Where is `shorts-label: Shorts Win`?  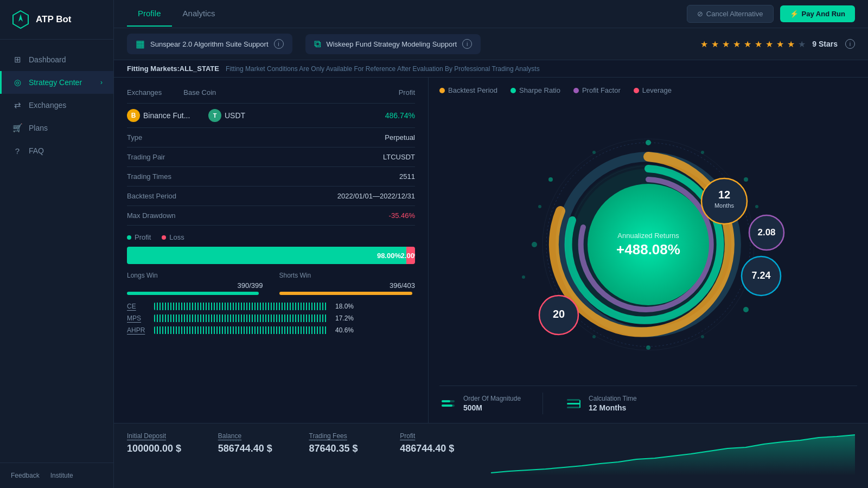
shorts-label: Shorts Win is located at coordinates (347, 275).